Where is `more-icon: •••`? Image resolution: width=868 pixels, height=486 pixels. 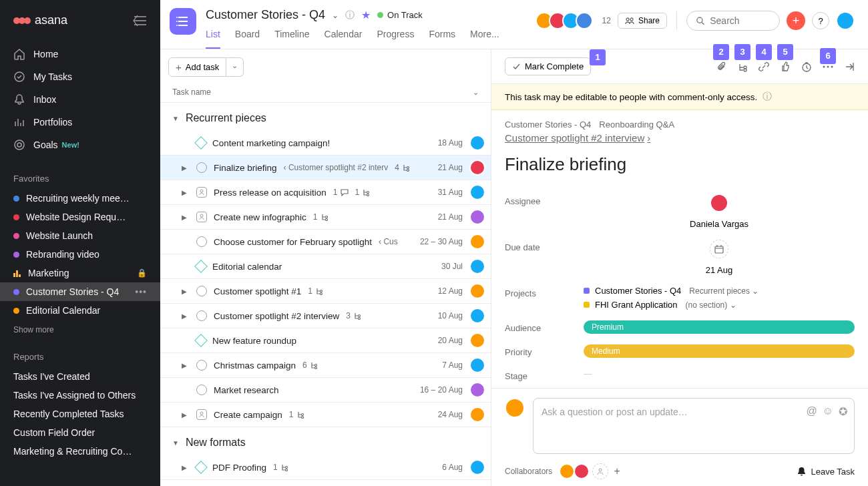 more-icon: ••• is located at coordinates (141, 292).